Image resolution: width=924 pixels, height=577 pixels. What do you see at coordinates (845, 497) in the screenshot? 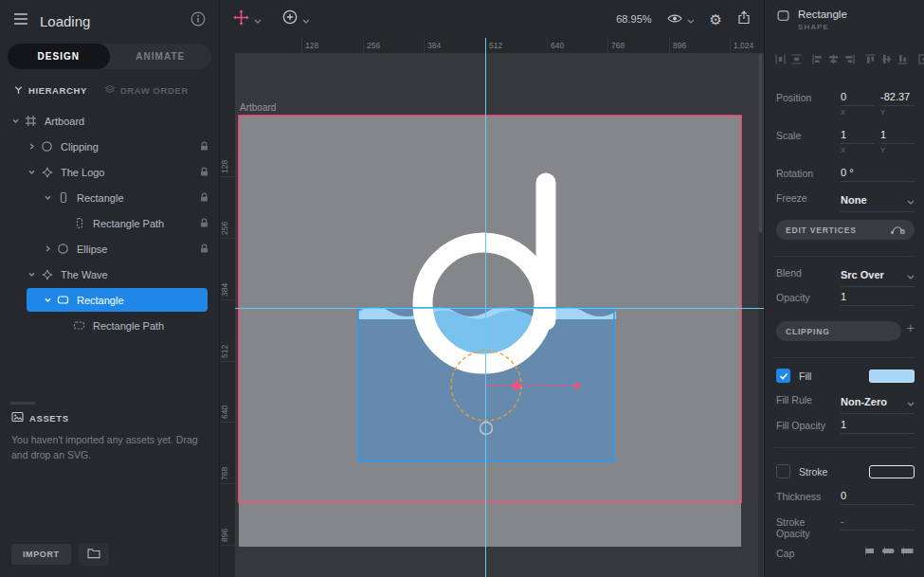
I see `thickness-row: Thickness 0` at bounding box center [845, 497].